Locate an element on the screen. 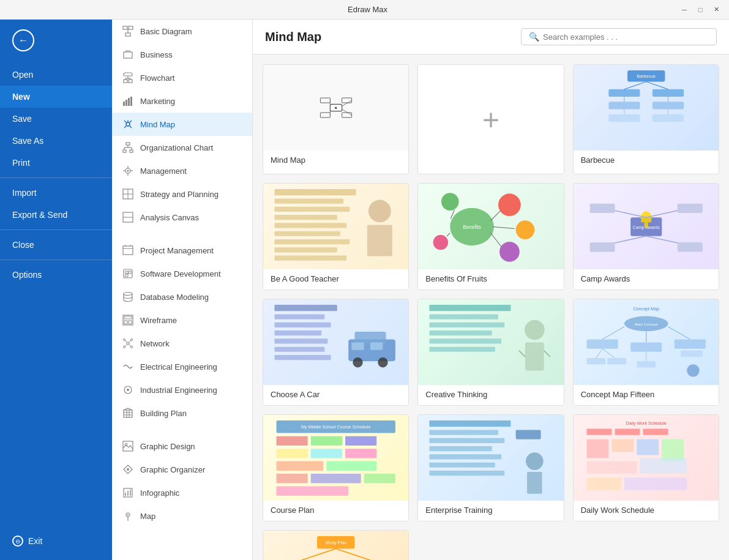 This screenshot has width=729, height=560. category-building: Building Plan is located at coordinates (182, 413).